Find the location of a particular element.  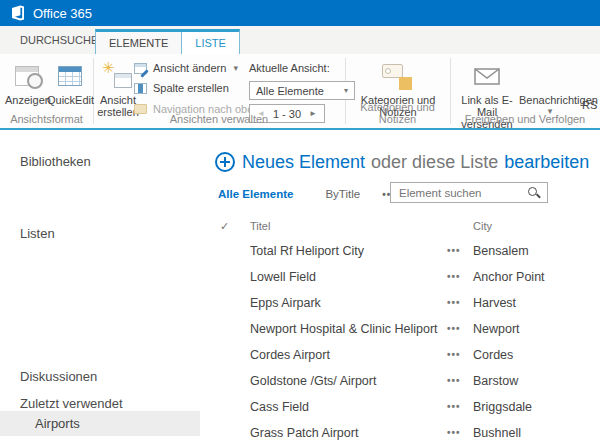

table-row: Grass Patch Airport ••• Bushnell is located at coordinates (408, 431).